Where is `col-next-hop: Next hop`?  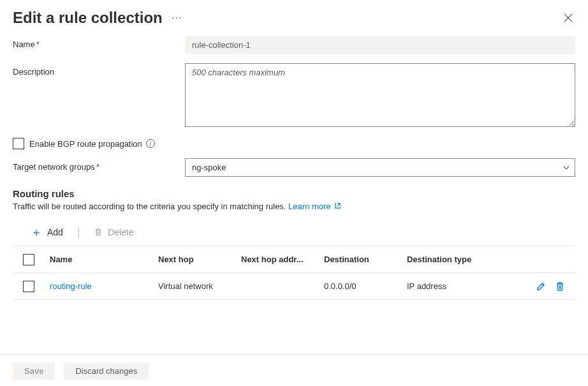 col-next-hop: Next hop is located at coordinates (195, 259).